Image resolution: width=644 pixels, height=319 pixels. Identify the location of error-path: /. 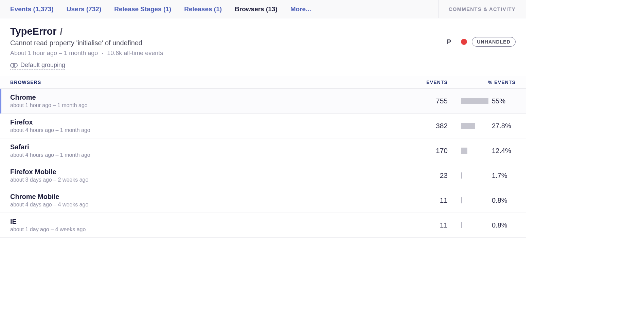
(61, 32).